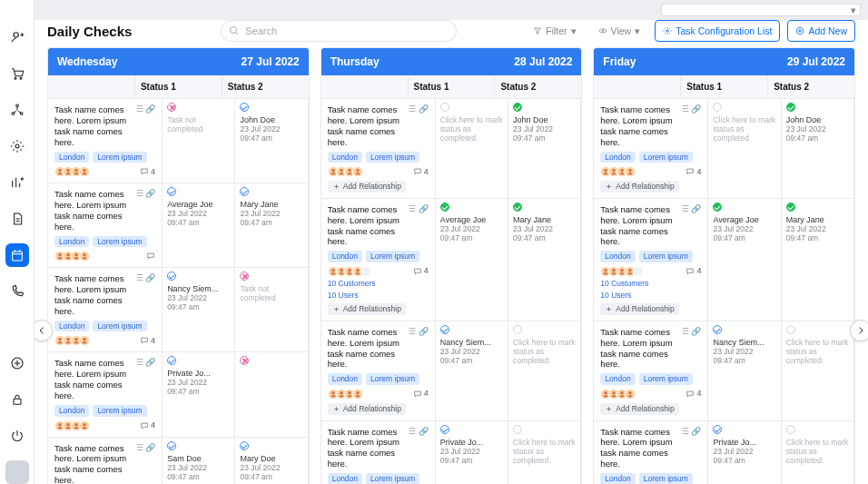  What do you see at coordinates (452, 371) in the screenshot?
I see `task-row: Task name comes here. Lorem ipsum task n…` at bounding box center [452, 371].